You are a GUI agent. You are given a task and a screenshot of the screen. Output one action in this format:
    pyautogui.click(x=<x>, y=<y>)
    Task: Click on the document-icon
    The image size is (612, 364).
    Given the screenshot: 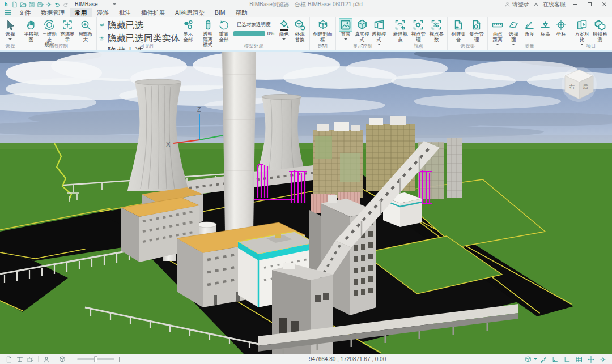 What is the action you would take?
    pyautogui.click(x=9, y=359)
    